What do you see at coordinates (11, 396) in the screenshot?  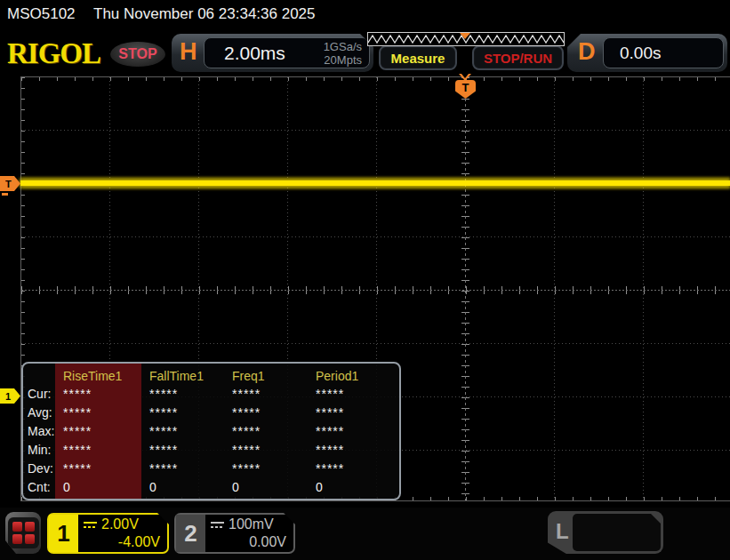 I see `channel1-position-marker-icon: 1` at bounding box center [11, 396].